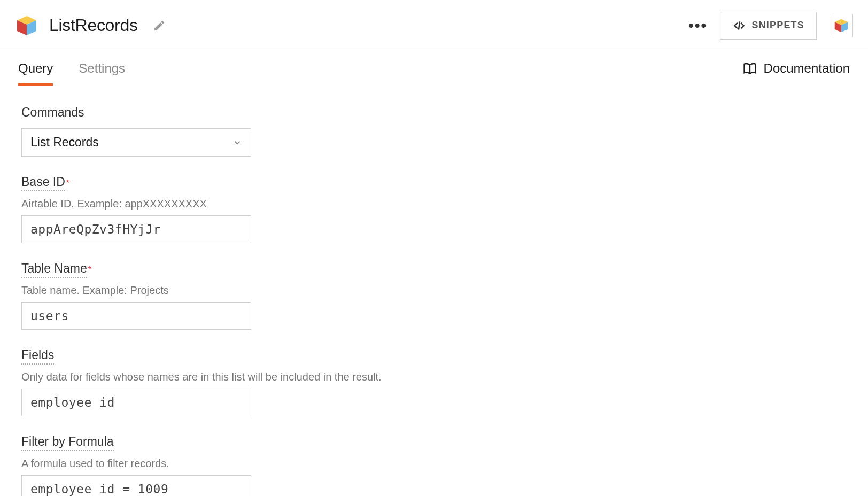 This screenshot has height=496, width=868. What do you see at coordinates (67, 443) in the screenshot?
I see `filter-formula-label: Filter by Formula` at bounding box center [67, 443].